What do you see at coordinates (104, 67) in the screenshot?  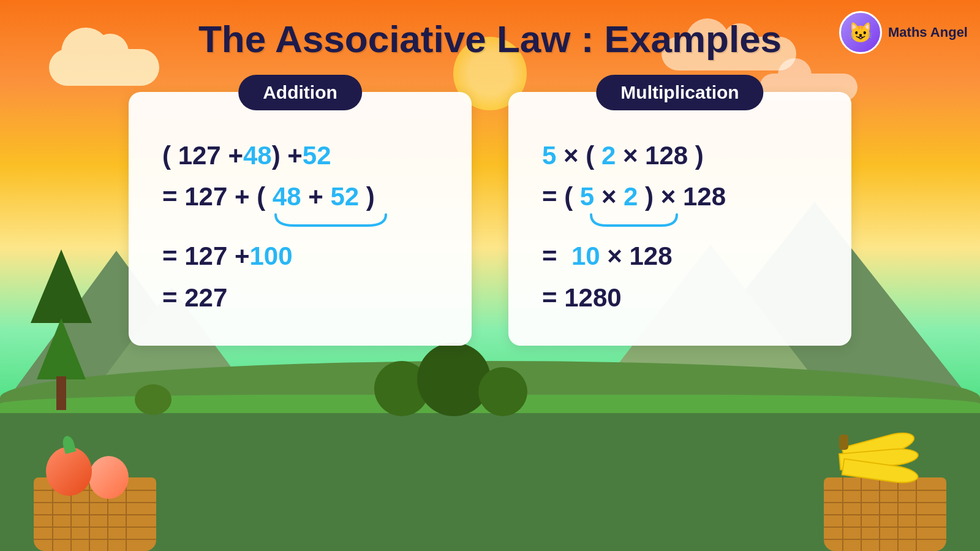 I see `cloud-left` at bounding box center [104, 67].